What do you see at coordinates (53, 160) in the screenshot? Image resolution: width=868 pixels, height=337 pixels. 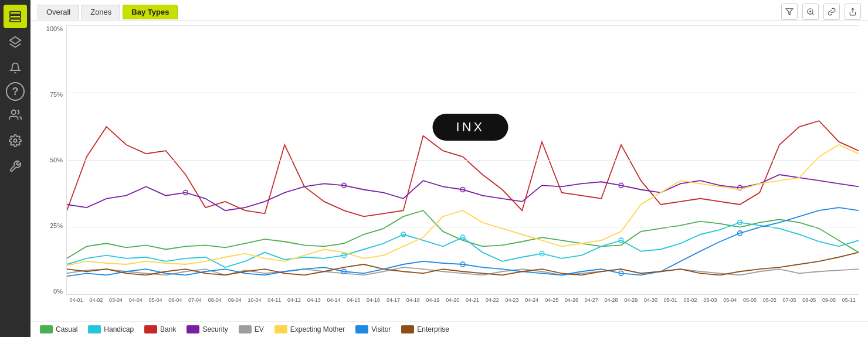 I see `y-axis: 100% 75% 50% 25% 0%` at bounding box center [53, 160].